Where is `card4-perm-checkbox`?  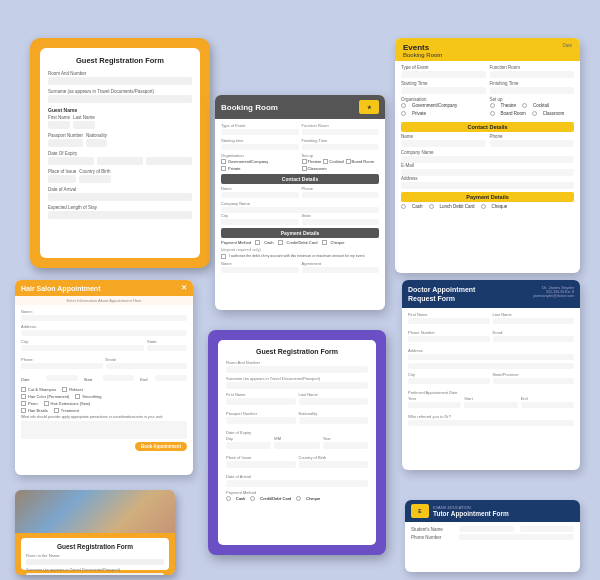
card4-perm-checkbox is located at coordinates (24, 404).